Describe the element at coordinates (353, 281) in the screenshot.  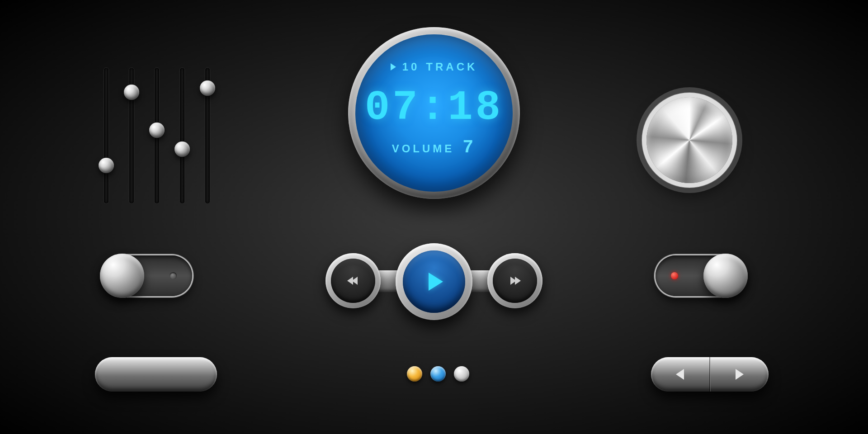
I see `double-chevron-left-icon` at that location.